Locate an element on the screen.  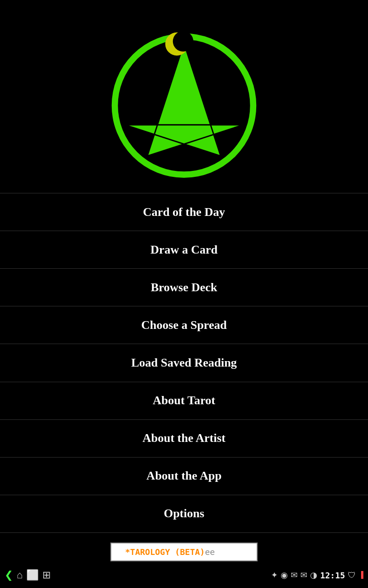
system-status-bar: ❮ ⌂ ⬜ ⊞ ✦ ◉ ✉ ✉ ◑ 12:15 🛡 ▐ is located at coordinates (184, 575).